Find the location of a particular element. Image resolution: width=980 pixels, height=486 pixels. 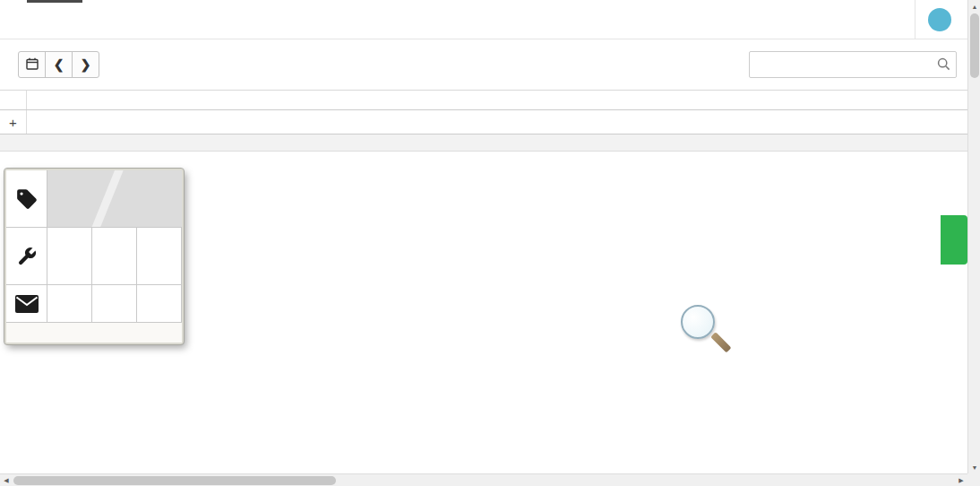

magnifier-cursor is located at coordinates (698, 322).